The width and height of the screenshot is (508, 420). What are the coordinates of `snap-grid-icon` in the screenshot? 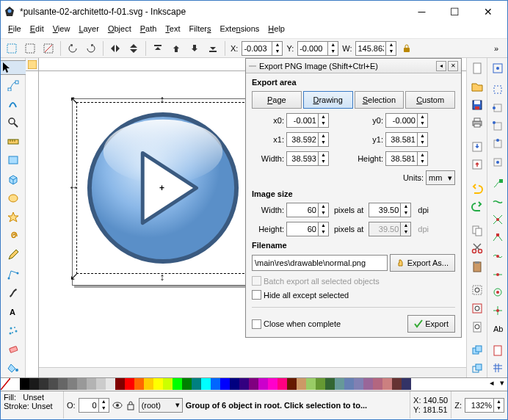 It's located at (498, 369).